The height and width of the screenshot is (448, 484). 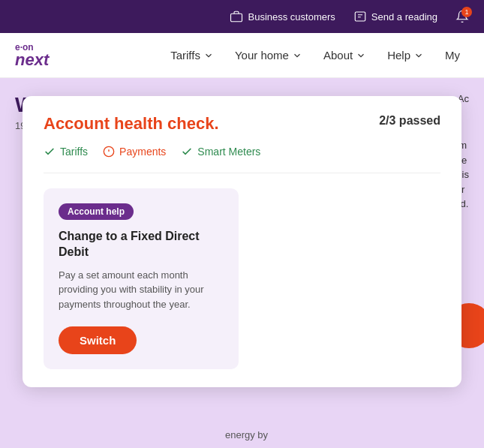 I want to click on modal-title: Account health check., so click(x=131, y=124).